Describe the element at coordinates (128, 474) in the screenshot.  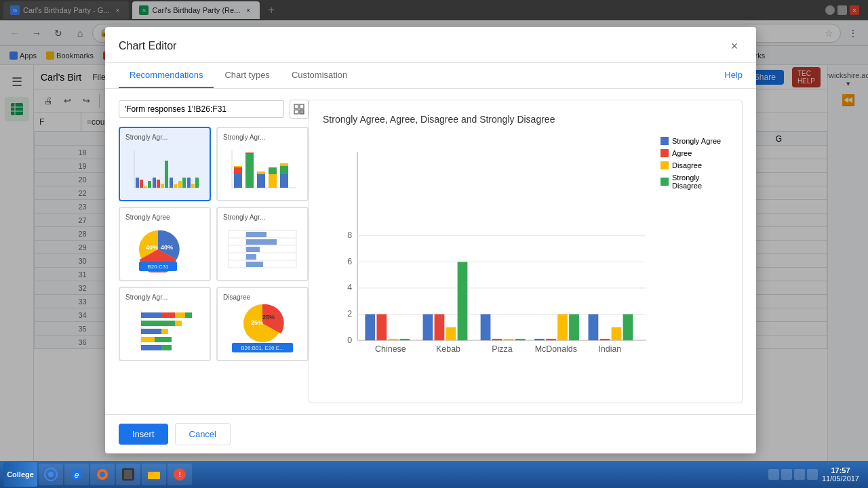
I see `taskbar-app4-icon` at that location.